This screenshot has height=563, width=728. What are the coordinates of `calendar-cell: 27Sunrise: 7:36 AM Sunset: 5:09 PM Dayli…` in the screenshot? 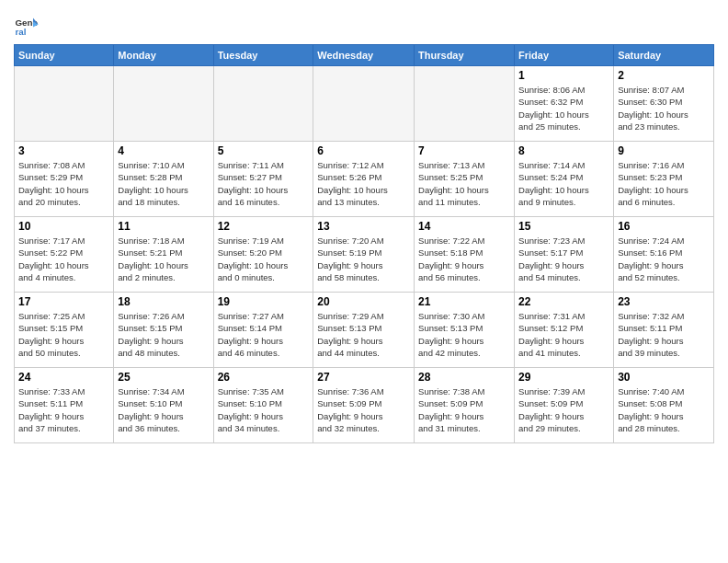 It's located at (364, 406).